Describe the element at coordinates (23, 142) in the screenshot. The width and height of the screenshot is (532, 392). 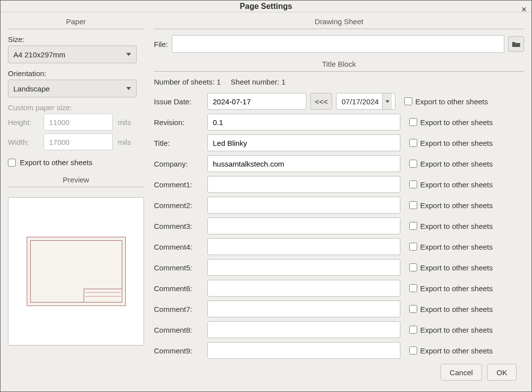
I see `width-label: Width:` at that location.